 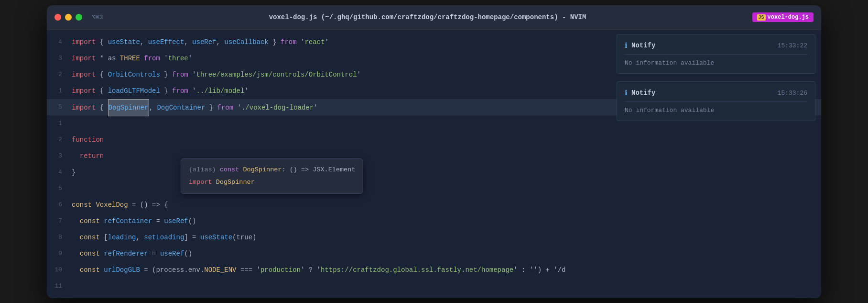 What do you see at coordinates (434, 172) in the screenshot?
I see `code-line-brace: 4 }` at bounding box center [434, 172].